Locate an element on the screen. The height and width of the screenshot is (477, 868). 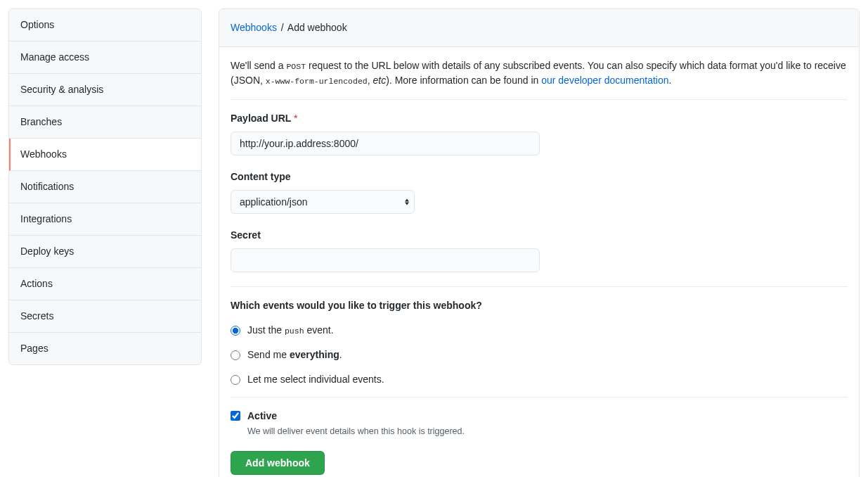
intro-mid3: ). More information can be found in is located at coordinates (464, 80).